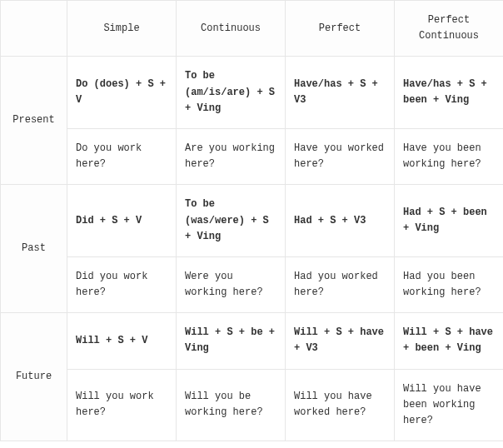  I want to click on example-cell: Will you have worked here?, so click(340, 405).